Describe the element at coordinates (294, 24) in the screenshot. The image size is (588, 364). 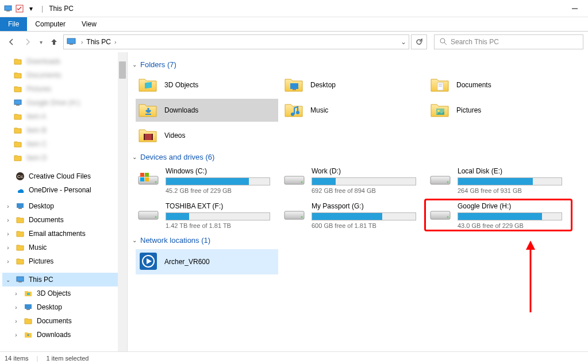
I see `ribbon: File Computer View` at that location.